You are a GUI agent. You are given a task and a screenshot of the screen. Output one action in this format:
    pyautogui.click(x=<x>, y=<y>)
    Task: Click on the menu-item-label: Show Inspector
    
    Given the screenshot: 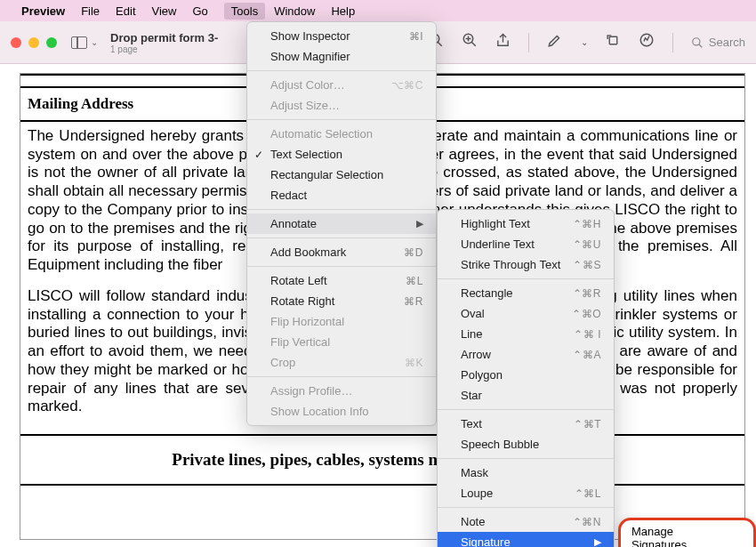 What is the action you would take?
    pyautogui.click(x=310, y=36)
    